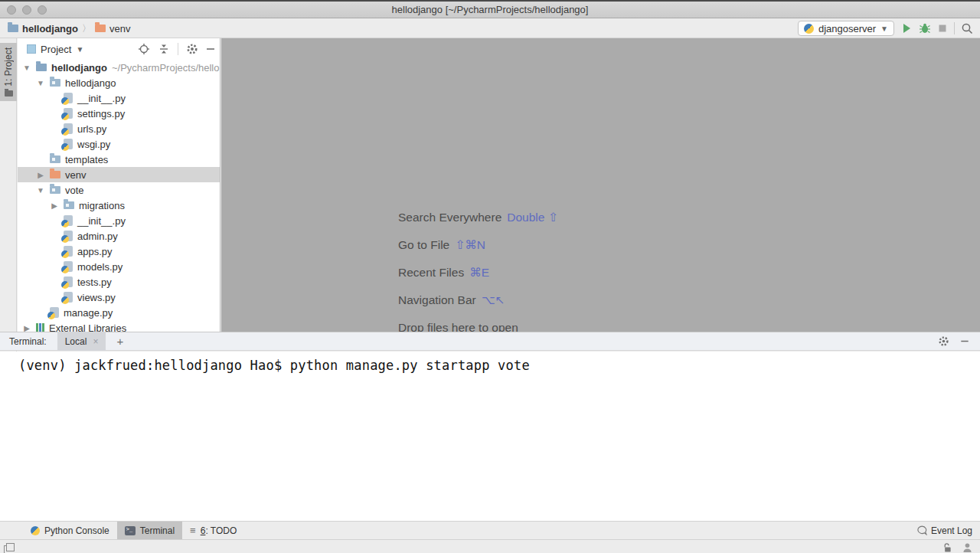 The height and width of the screenshot is (553, 980). Describe the element at coordinates (119, 297) in the screenshot. I see `tree-item-views-py: views.py` at that location.